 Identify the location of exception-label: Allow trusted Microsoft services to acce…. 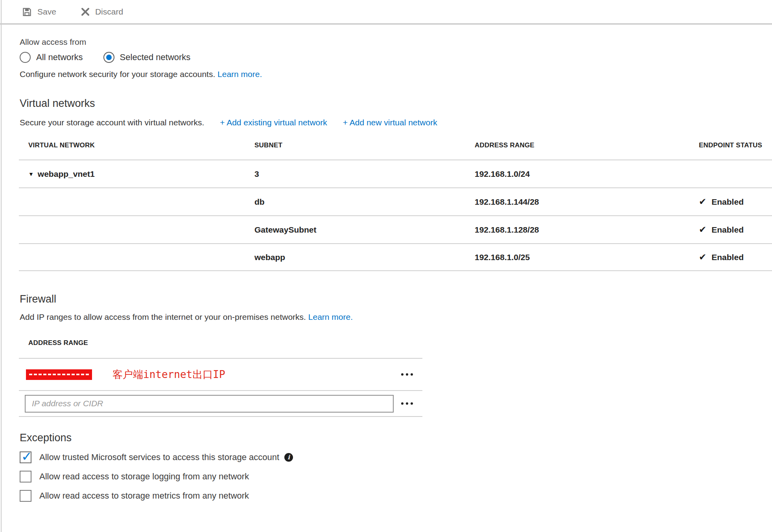
(159, 457).